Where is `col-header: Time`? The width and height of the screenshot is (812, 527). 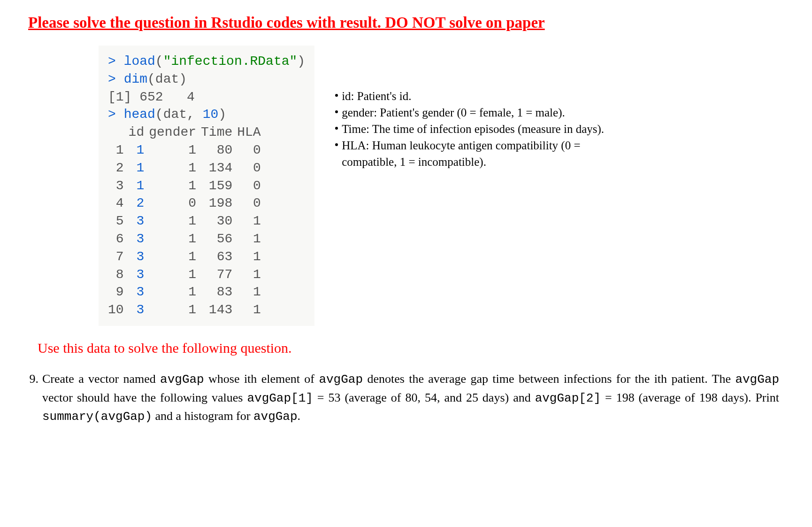
col-header: Time is located at coordinates (219, 132).